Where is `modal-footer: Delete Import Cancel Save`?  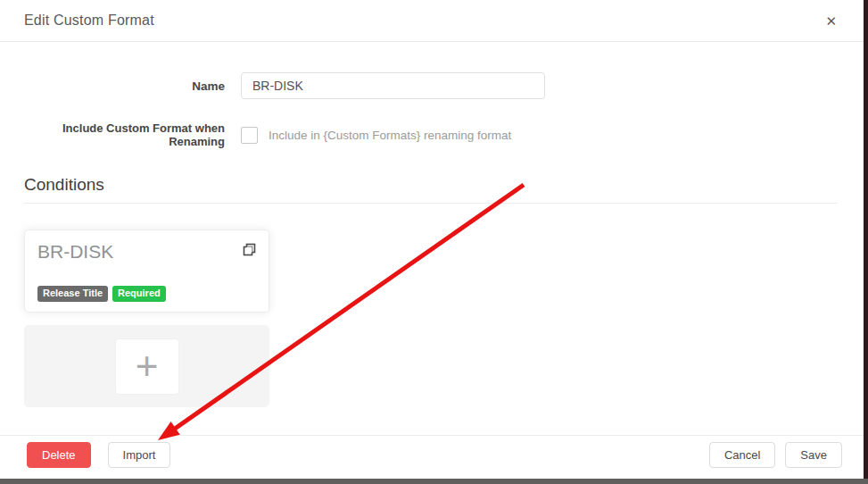
modal-footer: Delete Import Cancel Save is located at coordinates (432, 457).